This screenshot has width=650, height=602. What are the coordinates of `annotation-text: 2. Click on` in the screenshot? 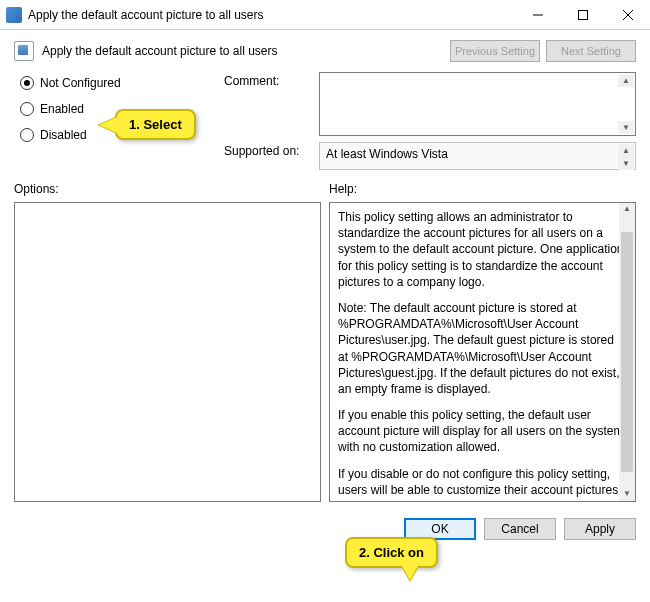 It's located at (392, 552).